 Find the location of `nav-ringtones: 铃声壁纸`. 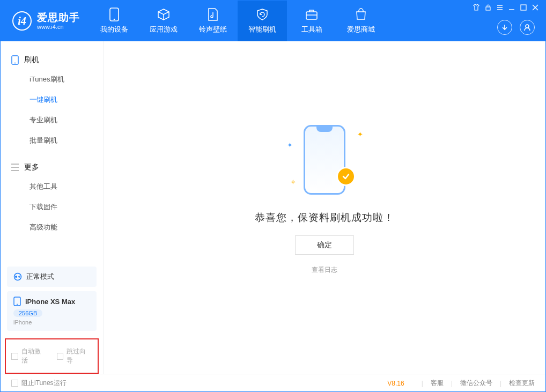

nav-ringtones: 铃声壁纸 is located at coordinates (213, 21).